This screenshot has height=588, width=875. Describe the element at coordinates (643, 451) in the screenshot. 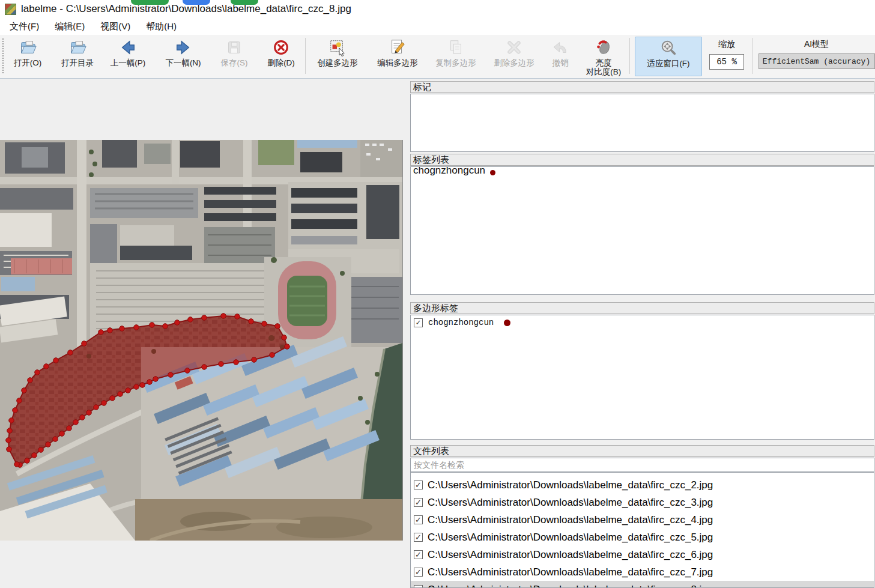

I see `file-list-panel-header: 文件列表` at that location.